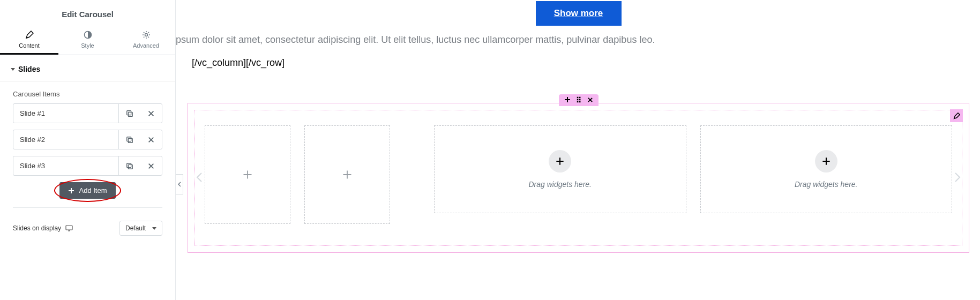 The image size is (980, 300). Describe the element at coordinates (88, 94) in the screenshot. I see `carousel-items-label: Carousel Items` at that location.